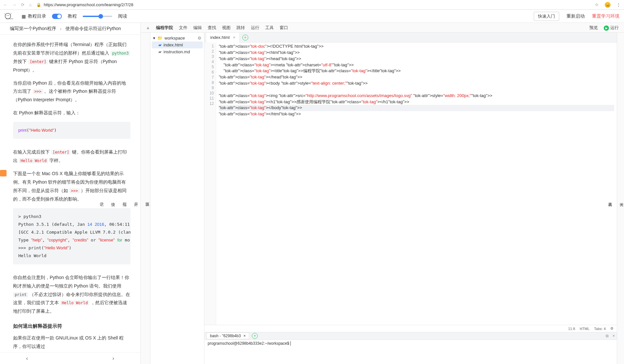 Image resolution: width=624 pixels, height=364 pixels. I want to click on new-terminal-button: +, so click(255, 336).